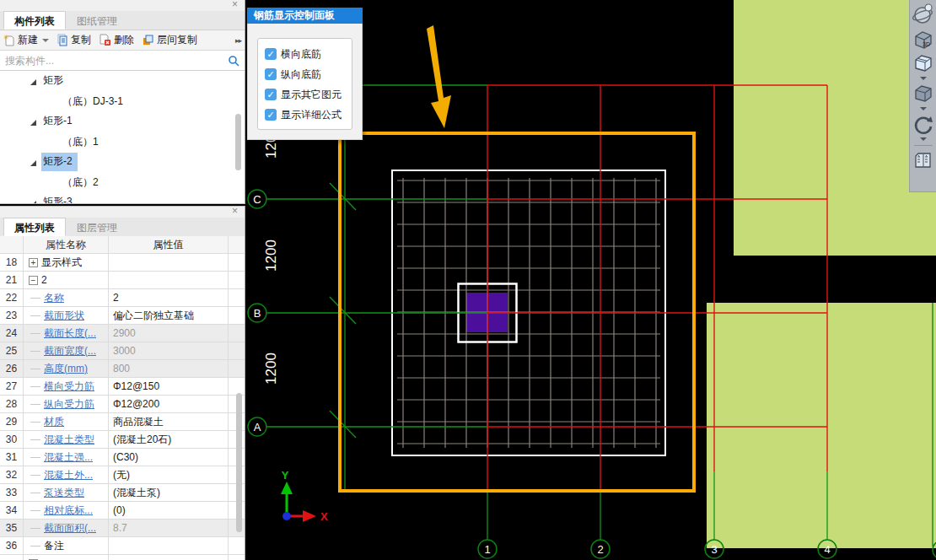  I want to click on copy-button-label: 复制, so click(81, 40).